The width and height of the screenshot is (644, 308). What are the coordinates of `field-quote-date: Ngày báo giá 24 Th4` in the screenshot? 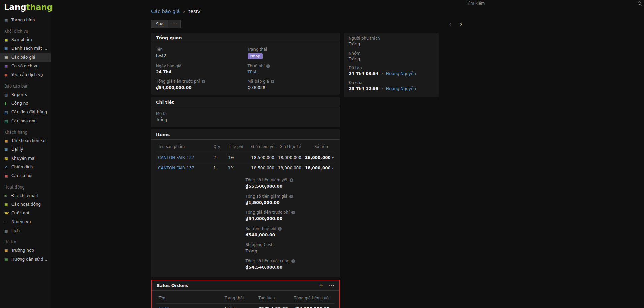 It's located at (200, 69).